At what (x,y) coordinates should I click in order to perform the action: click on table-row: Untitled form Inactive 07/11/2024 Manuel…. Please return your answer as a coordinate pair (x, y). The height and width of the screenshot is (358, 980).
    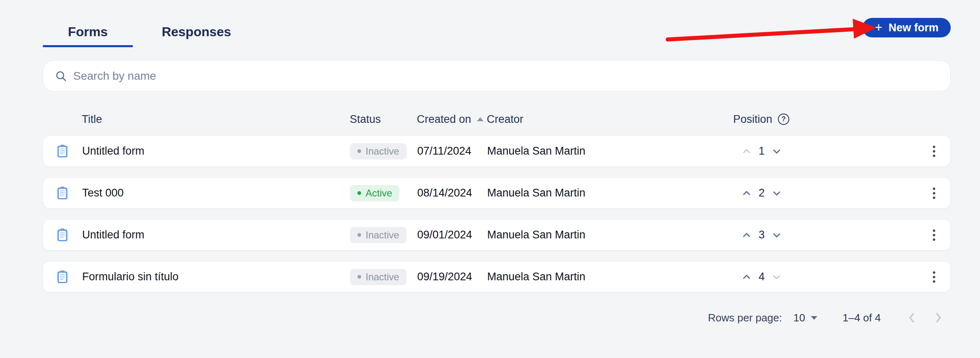
    Looking at the image, I should click on (497, 151).